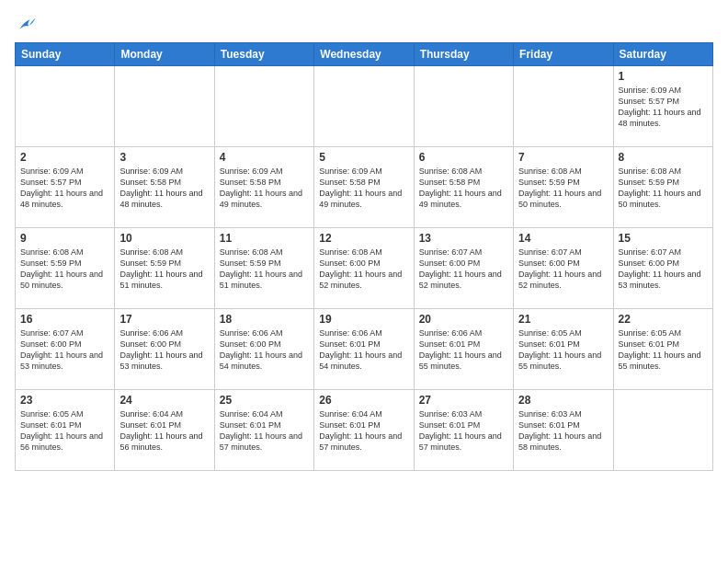 This screenshot has height=563, width=728. I want to click on day-number: 26, so click(364, 400).